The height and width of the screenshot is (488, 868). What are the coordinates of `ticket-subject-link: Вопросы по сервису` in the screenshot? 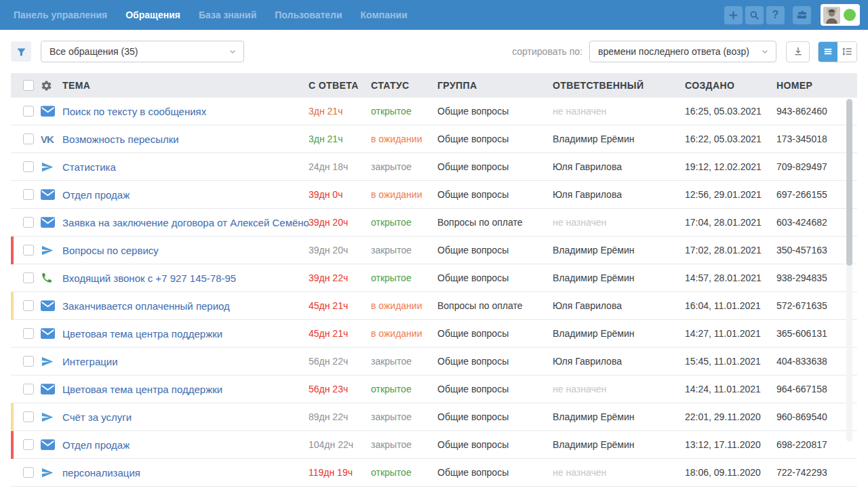 It's located at (111, 251).